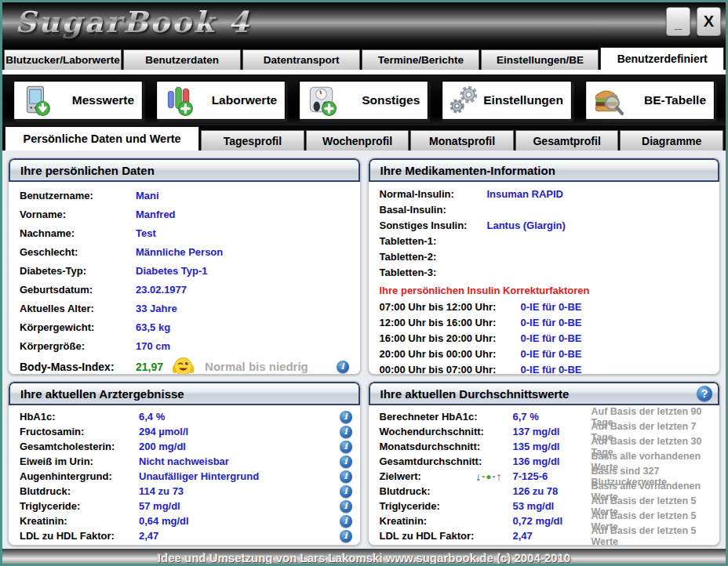 The height and width of the screenshot is (566, 728). I want to click on messwerte-button: Messwerte, so click(78, 100).